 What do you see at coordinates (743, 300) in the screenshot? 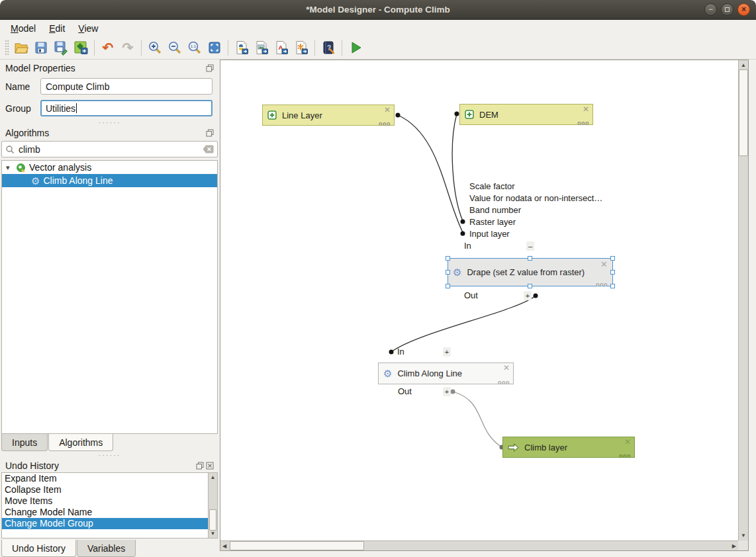
I see `canvas-vertical-scrollbar: ▲ ▼` at bounding box center [743, 300].